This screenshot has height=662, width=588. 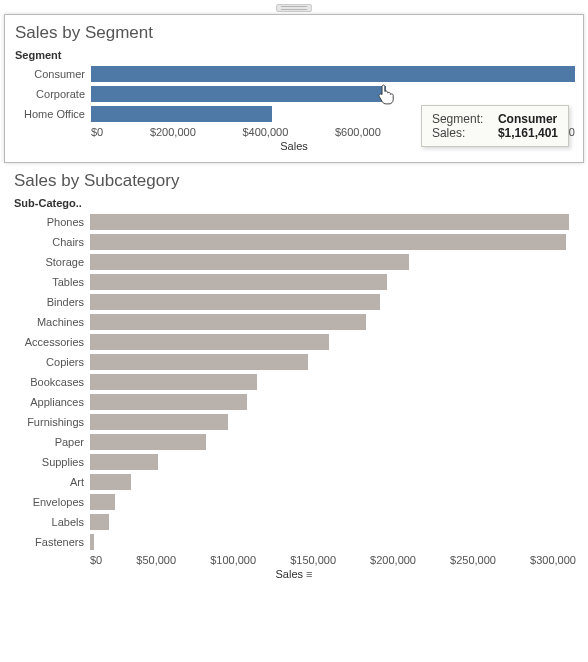 What do you see at coordinates (294, 482) in the screenshot?
I see `bar-row: Art` at bounding box center [294, 482].